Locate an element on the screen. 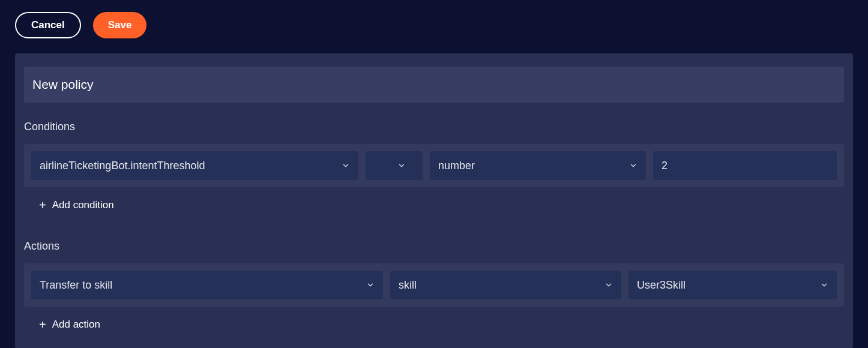  header-buttons: Cancel Save is located at coordinates (434, 25).